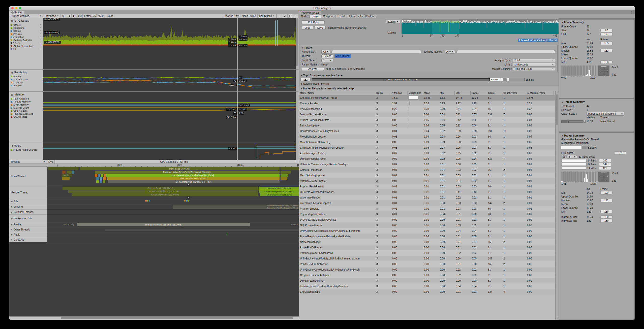 Image resolution: width=644 pixels, height=329 pixels. What do you see at coordinates (279, 188) in the screenshot?
I see `timeline-bar: Camera.Render (16.27ms)` at bounding box center [279, 188].